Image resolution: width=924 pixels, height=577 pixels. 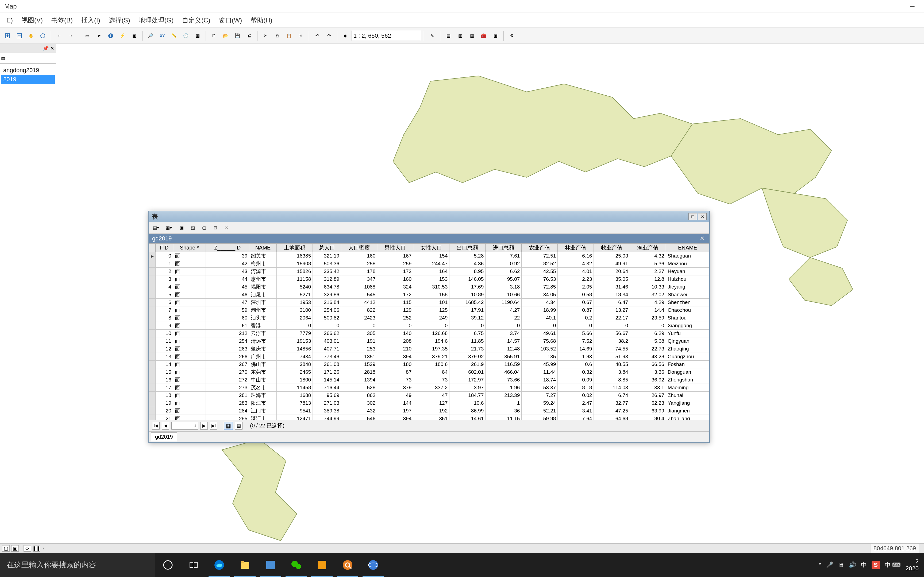 I want to click on goto-xy-icon: XY, so click(x=162, y=36).